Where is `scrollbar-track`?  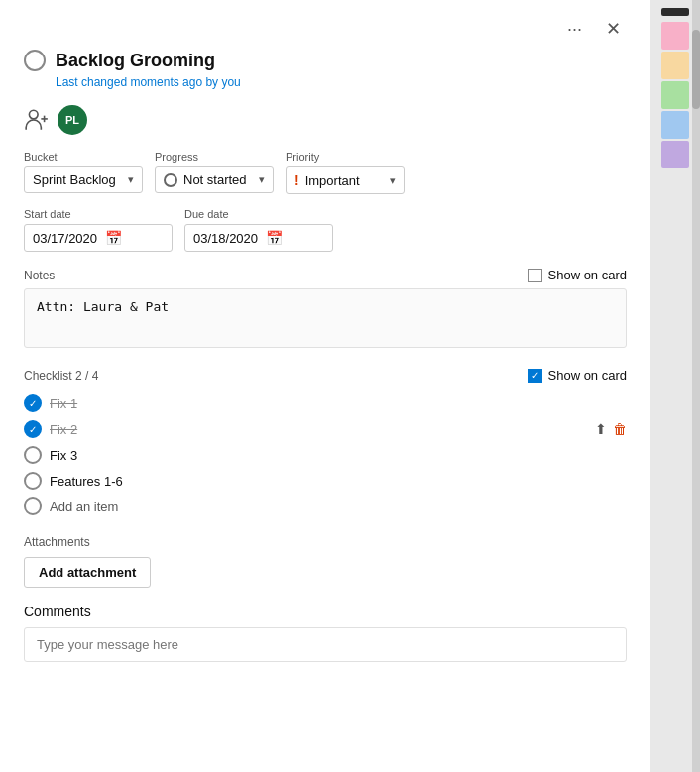 scrollbar-track is located at coordinates (696, 386).